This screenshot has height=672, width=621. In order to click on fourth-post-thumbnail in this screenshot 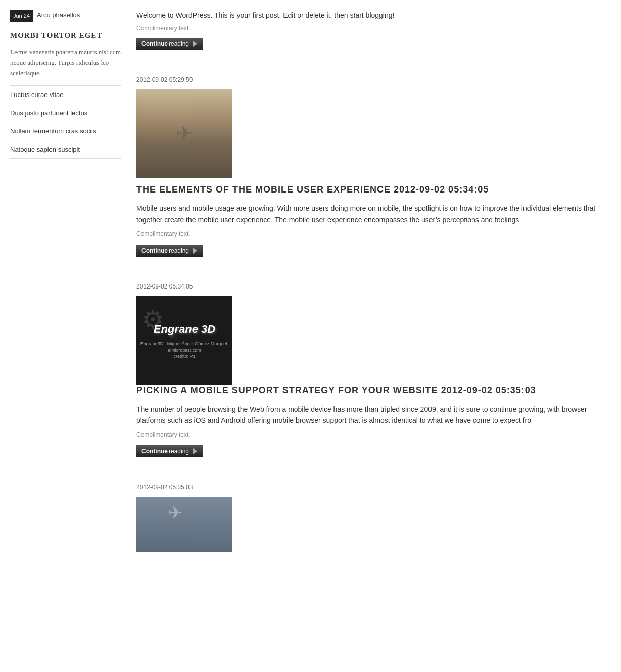, I will do `click(184, 524)`.